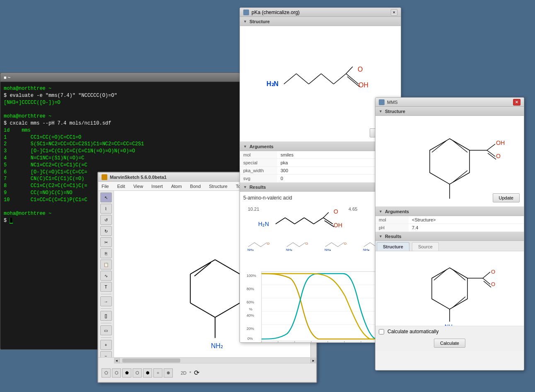 The image size is (535, 392). Describe the element at coordinates (381, 332) in the screenshot. I see `mms-auto-calc-checkbox` at that location.